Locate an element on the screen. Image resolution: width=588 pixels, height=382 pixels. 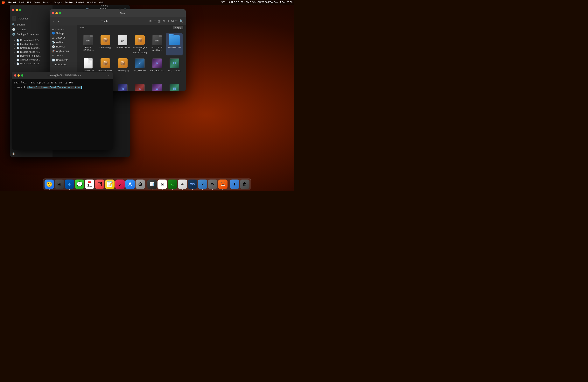
finder-close-btn is located at coordinates (53, 13).